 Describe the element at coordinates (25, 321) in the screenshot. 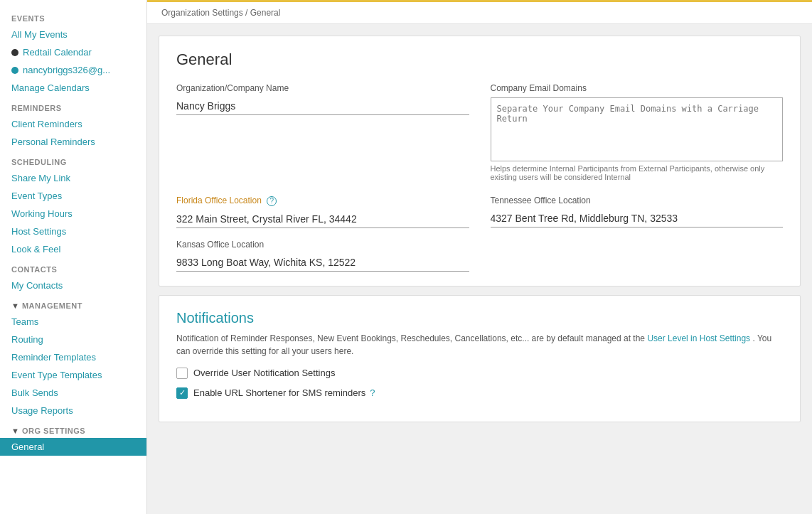

I see `sidebar-item-label: Teams` at that location.